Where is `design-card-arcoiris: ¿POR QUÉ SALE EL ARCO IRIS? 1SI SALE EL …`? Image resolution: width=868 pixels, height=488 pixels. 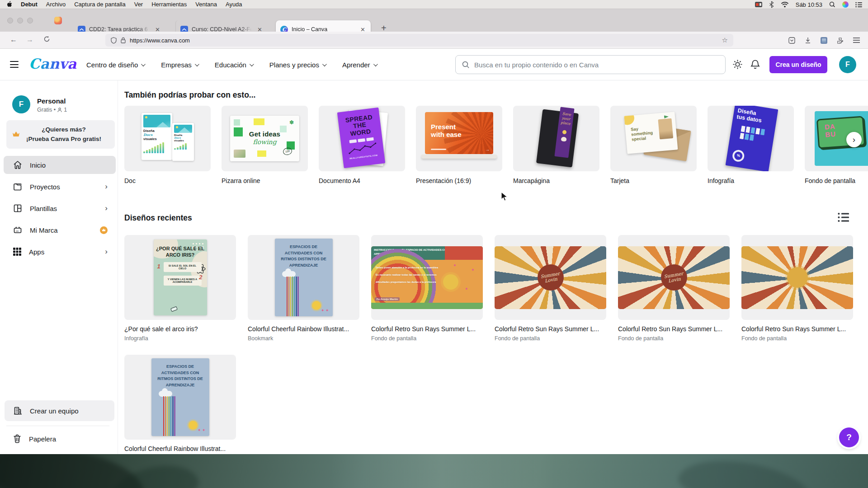 design-card-arcoiris: ¿POR QUÉ SALE EL ARCO IRIS? 1SI SALE EL … is located at coordinates (180, 288).